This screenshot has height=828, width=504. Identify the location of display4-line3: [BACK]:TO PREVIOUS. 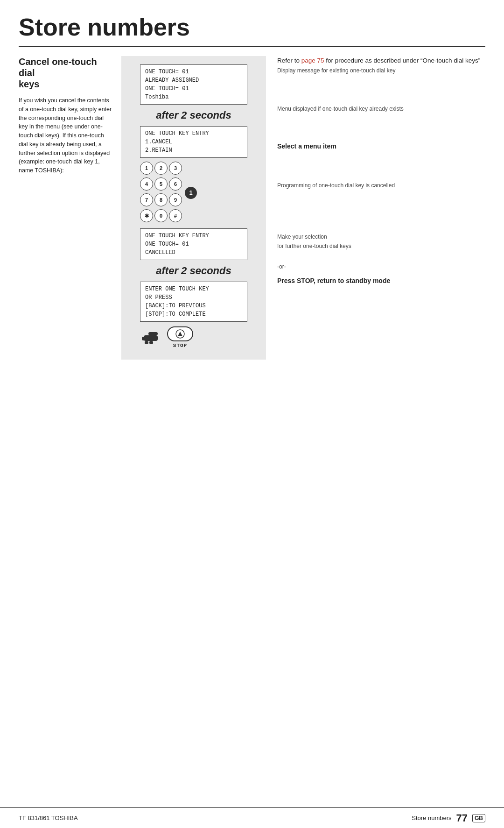
(194, 306).